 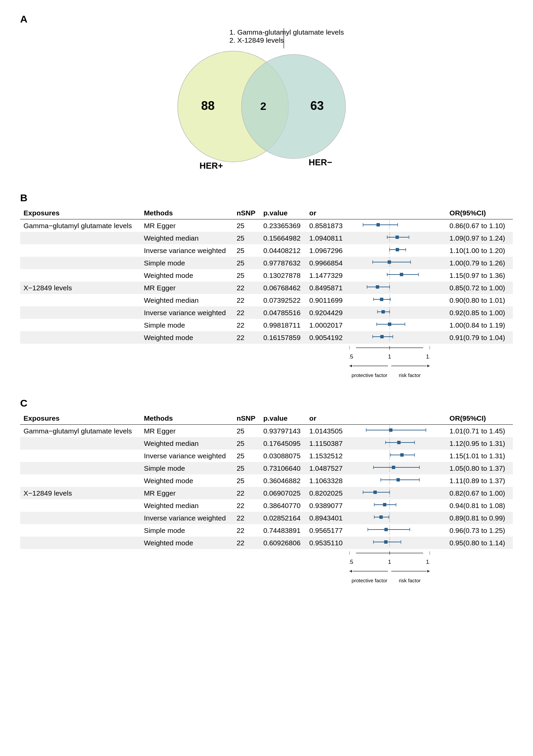 What do you see at coordinates (480, 276) in the screenshot?
I see `cell-ci: 1.15(0.97 to 1.36)` at bounding box center [480, 276].